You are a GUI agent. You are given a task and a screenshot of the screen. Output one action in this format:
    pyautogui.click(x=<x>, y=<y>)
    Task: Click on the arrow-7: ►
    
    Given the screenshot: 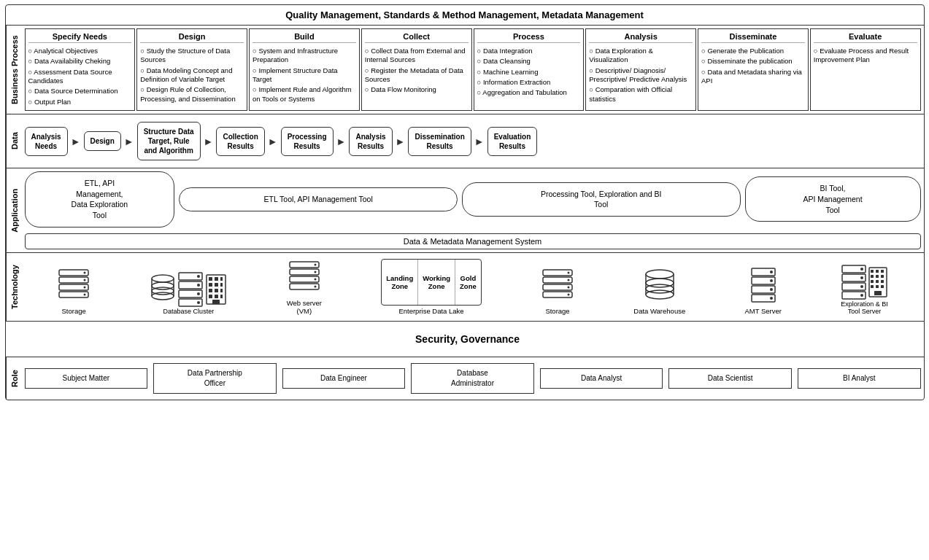 What is the action you would take?
    pyautogui.click(x=479, y=141)
    